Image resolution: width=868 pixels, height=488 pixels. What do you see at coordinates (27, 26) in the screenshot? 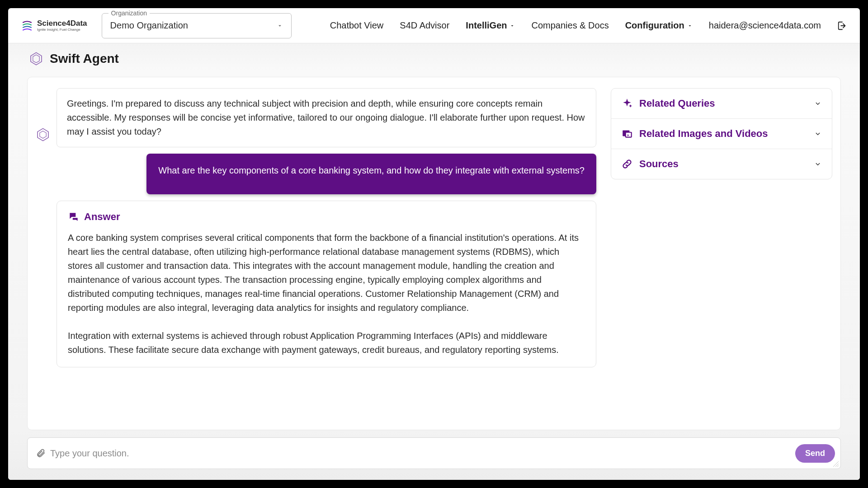
I see `logo-icon` at bounding box center [27, 26].